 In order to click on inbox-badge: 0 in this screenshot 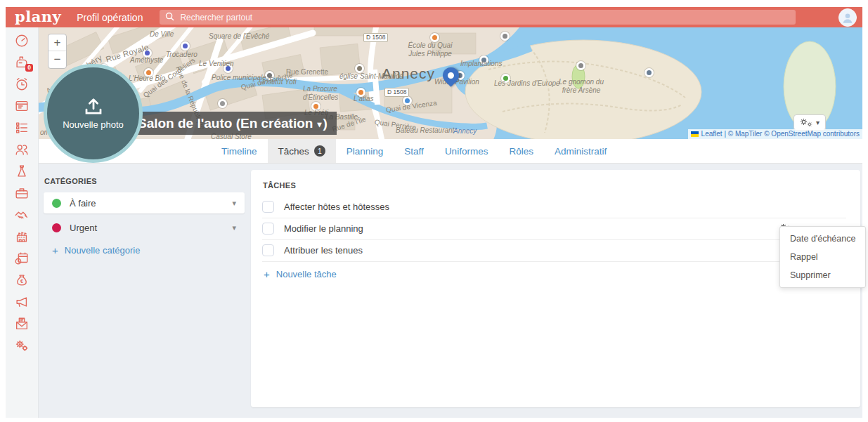, I will do `click(30, 67)`.